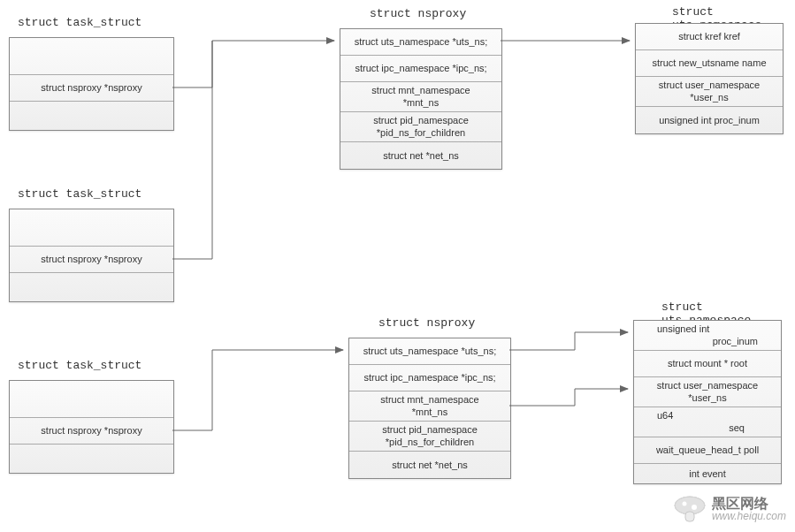 The width and height of the screenshot is (795, 532). Describe the element at coordinates (80, 194) in the screenshot. I see `title-task2: struct task_struct` at that location.